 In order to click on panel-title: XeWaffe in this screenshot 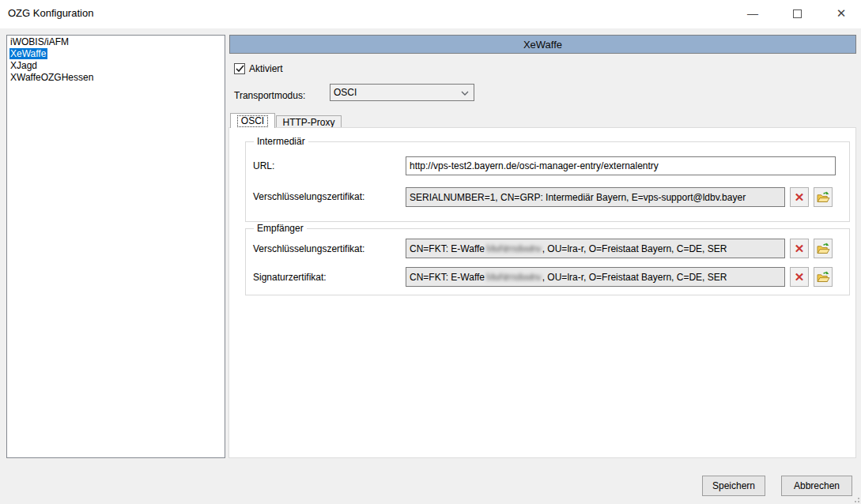, I will do `click(542, 44)`.